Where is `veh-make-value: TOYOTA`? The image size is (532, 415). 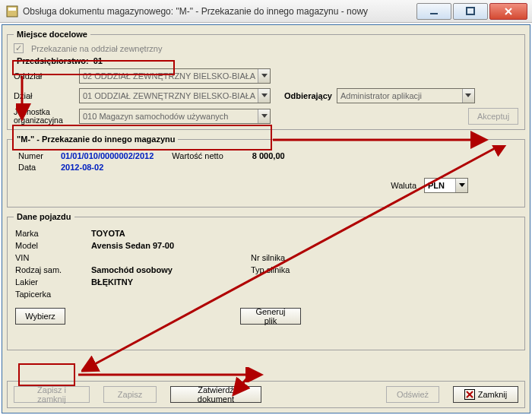 veh-make-value: TOYOTA is located at coordinates (167, 233).